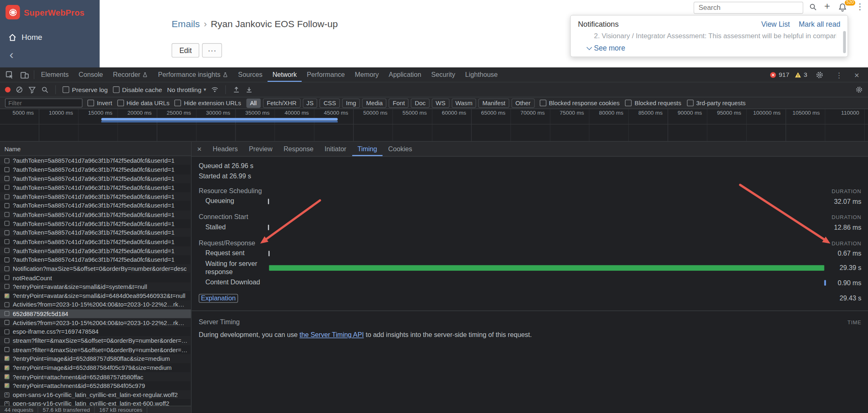  What do you see at coordinates (95, 278) in the screenshot?
I see `request-row: notReadCount` at bounding box center [95, 278].